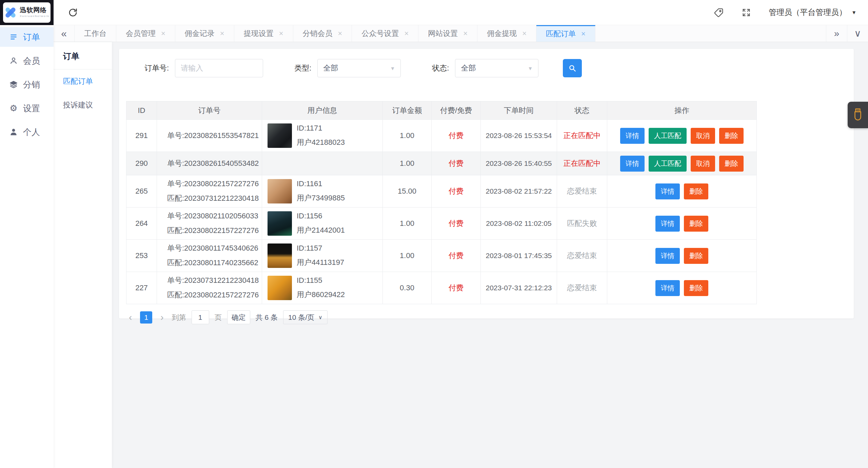 Image resolution: width=868 pixels, height=468 pixels. What do you see at coordinates (320, 262) in the screenshot?
I see `user-name: 用户44113197` at bounding box center [320, 262].